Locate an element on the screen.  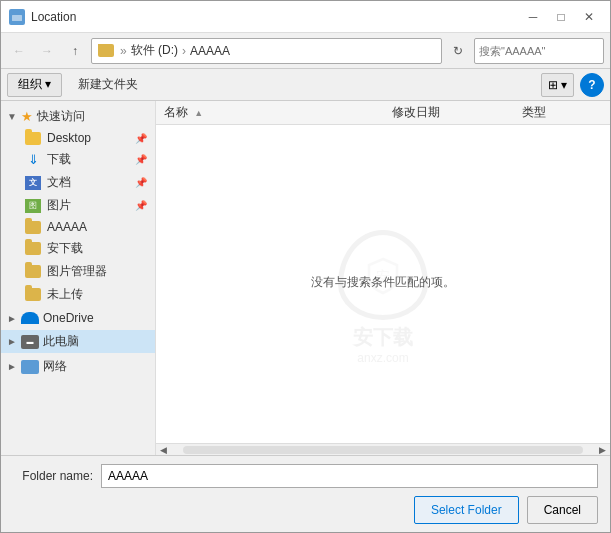
scrollbar-area: ◀ ▶ is located at coordinates (383, 449).